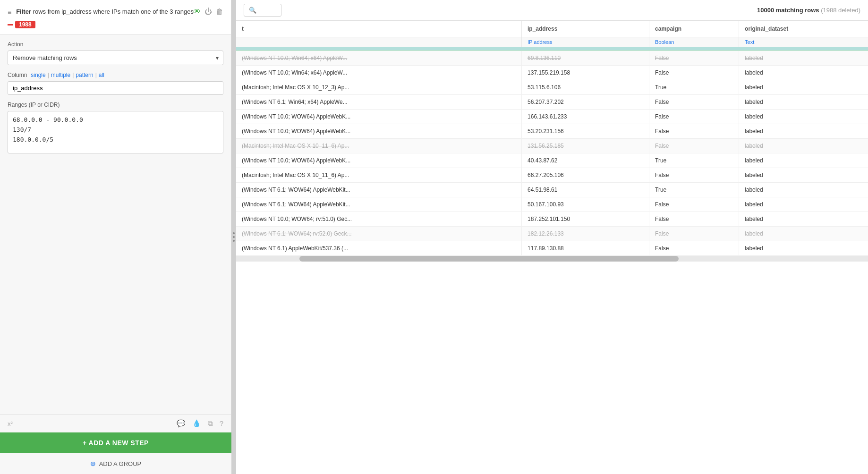  What do you see at coordinates (38, 75) in the screenshot?
I see `column-option-single: single` at bounding box center [38, 75].